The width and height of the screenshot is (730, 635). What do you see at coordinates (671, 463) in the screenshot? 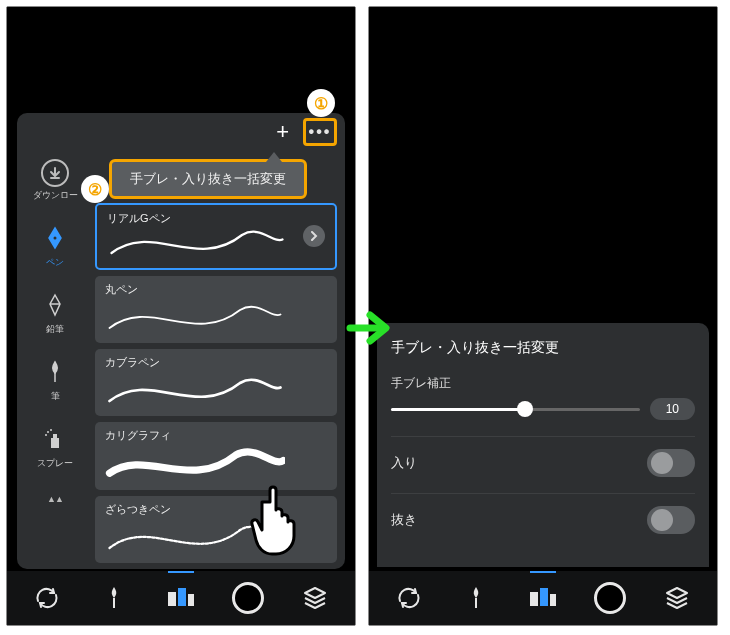
I see `toggle-iri` at bounding box center [671, 463].